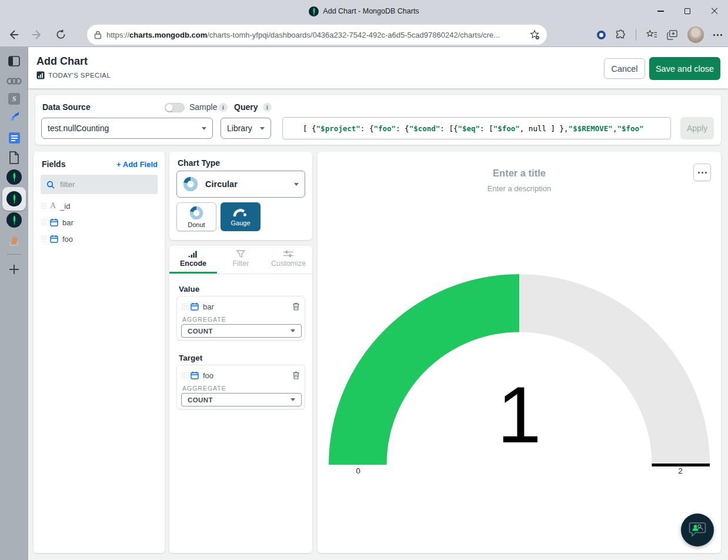  Describe the element at coordinates (696, 35) in the screenshot. I see `profile-avatar` at that location.